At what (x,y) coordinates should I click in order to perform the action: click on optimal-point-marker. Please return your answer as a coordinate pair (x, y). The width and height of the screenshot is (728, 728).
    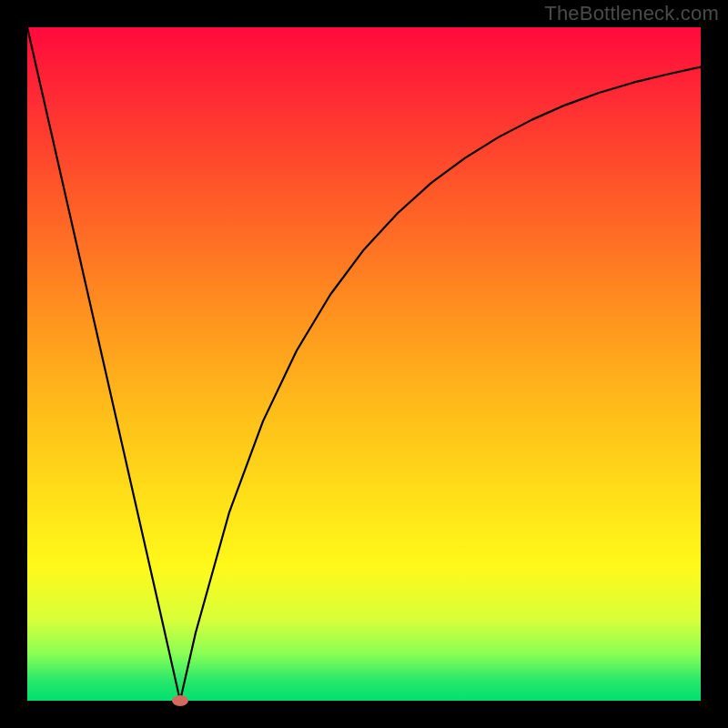
    Looking at the image, I should click on (180, 701).